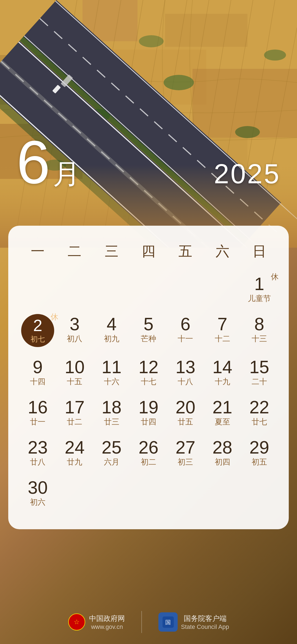  What do you see at coordinates (37, 326) in the screenshot?
I see `day-number-2: 2` at bounding box center [37, 326].